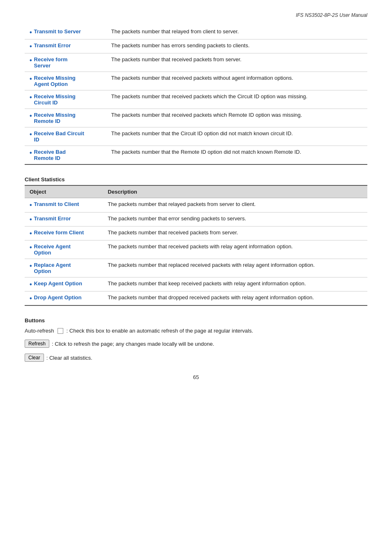  I want to click on object-cell: • Receive MissingRemote ID, so click(66, 118).